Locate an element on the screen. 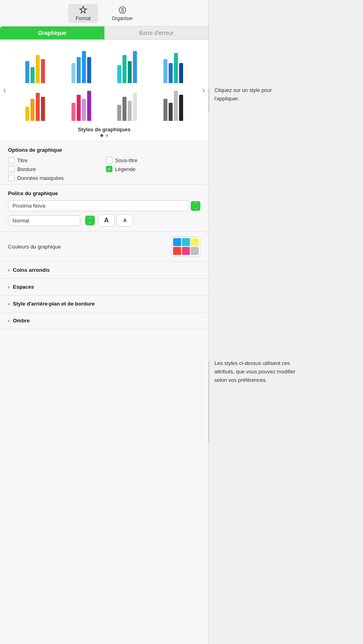 This screenshot has height=644, width=363. option-donnees-masquees-label: Données masquées is located at coordinates (41, 178).